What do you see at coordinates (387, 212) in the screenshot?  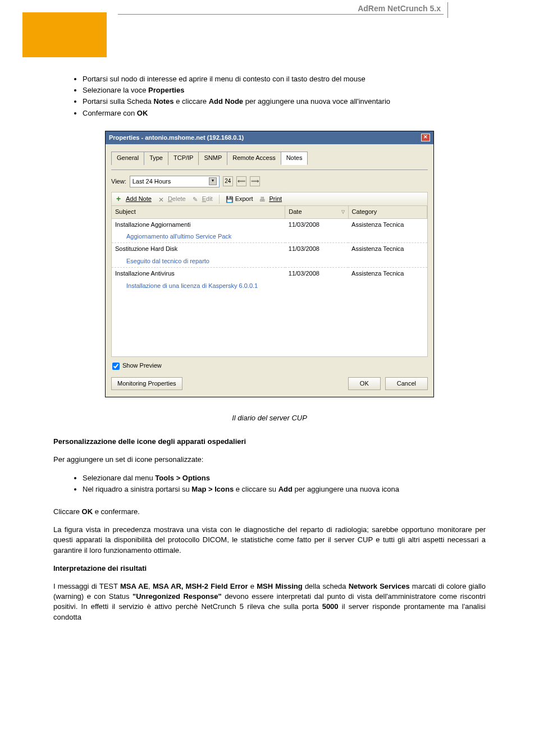 I see `col-category: Category` at bounding box center [387, 212].